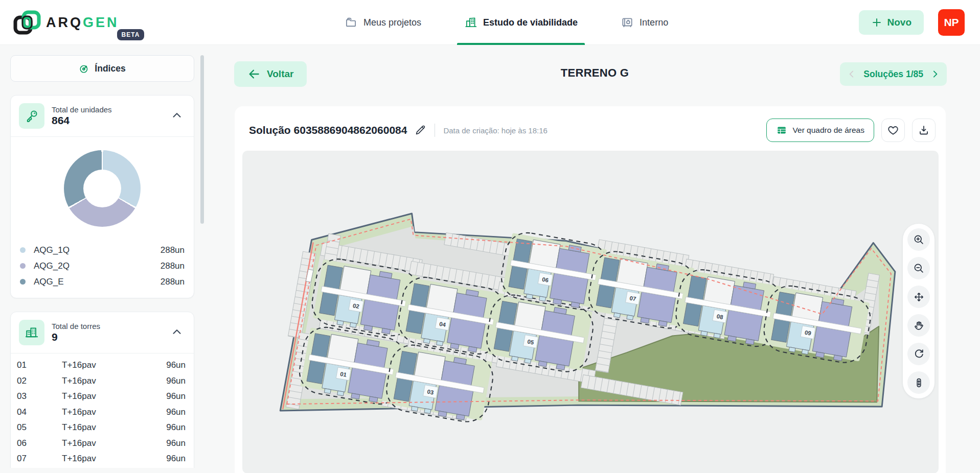  What do you see at coordinates (106, 326) in the screenshot?
I see `towers-card-title: Total de torres` at bounding box center [106, 326].